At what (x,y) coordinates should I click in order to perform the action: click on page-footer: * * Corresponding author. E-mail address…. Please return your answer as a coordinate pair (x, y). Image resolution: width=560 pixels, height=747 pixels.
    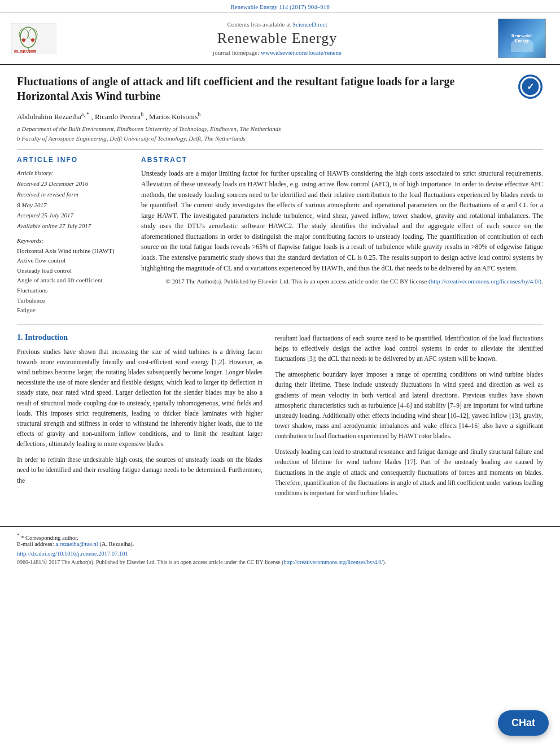
    Looking at the image, I should click on (280, 548).